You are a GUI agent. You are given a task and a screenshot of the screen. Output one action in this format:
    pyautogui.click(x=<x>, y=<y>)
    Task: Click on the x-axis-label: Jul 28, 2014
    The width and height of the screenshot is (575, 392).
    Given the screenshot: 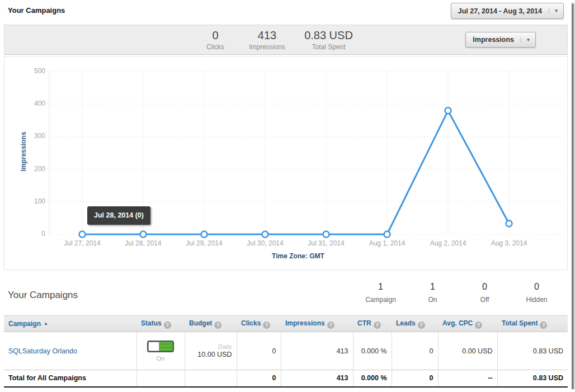 What is the action you would take?
    pyautogui.click(x=143, y=243)
    